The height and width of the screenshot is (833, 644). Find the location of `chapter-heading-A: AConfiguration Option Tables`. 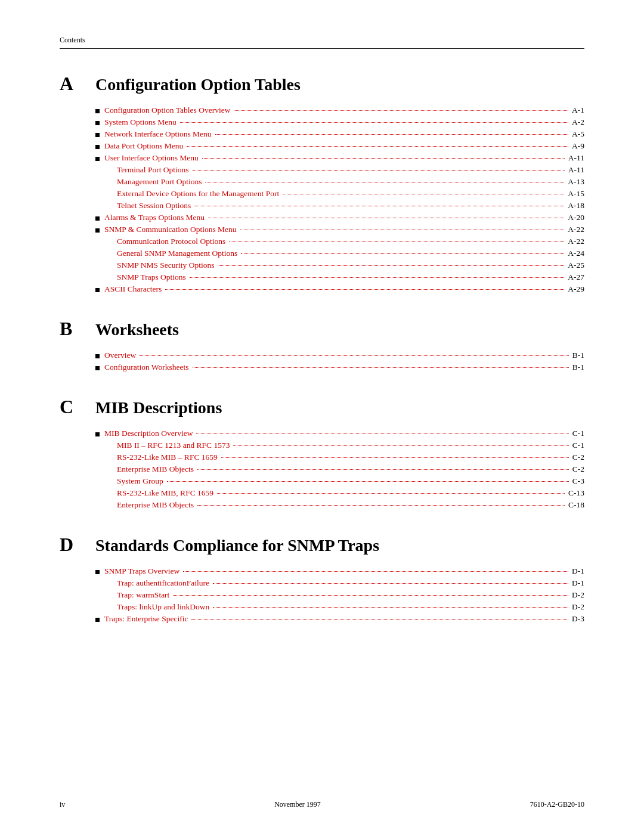

chapter-heading-A: AConfiguration Option Tables is located at coordinates (322, 83).